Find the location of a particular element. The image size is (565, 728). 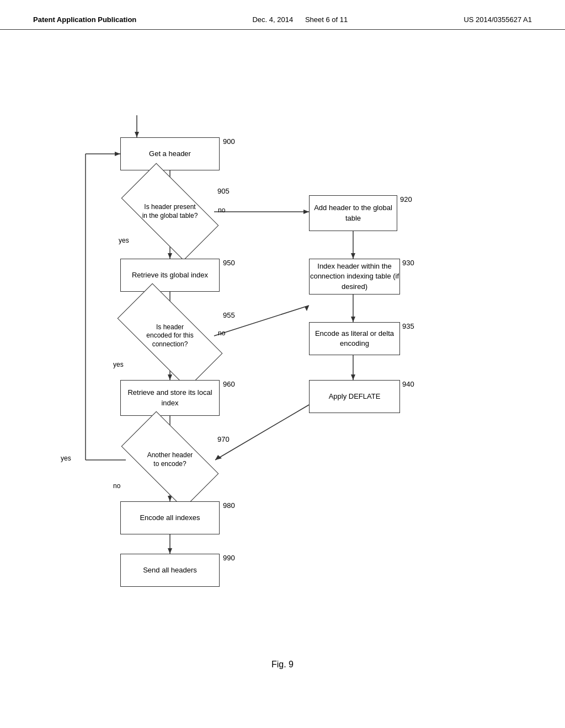

diamond-970-label: Another headerto encode? is located at coordinates (170, 460).